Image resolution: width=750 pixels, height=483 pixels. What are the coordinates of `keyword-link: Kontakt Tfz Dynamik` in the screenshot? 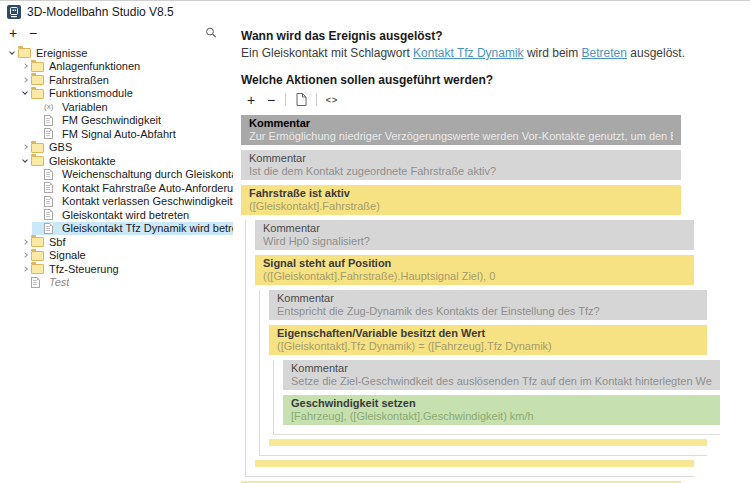 It's located at (468, 53).